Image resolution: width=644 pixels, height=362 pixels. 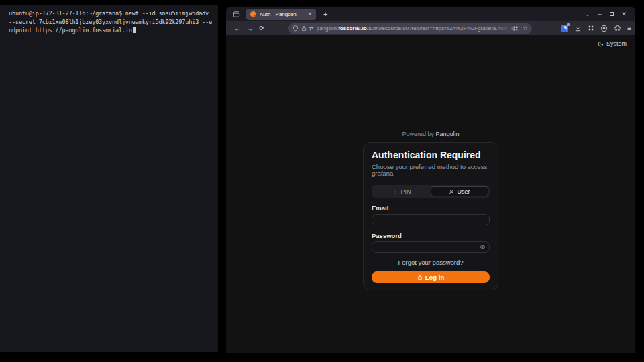 I want to click on url-domain: fossorial.io, so click(x=353, y=28).